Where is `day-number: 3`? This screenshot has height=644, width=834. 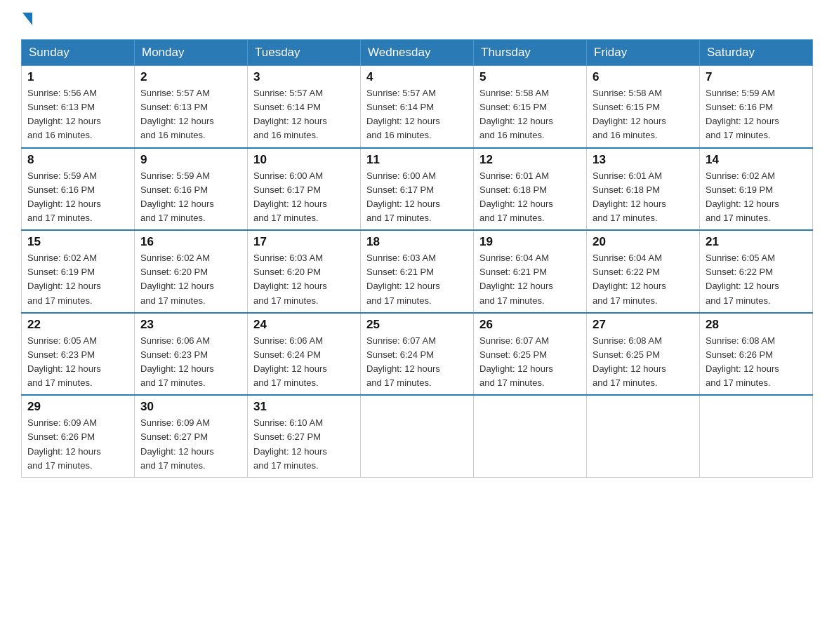
day-number: 3 is located at coordinates (304, 77).